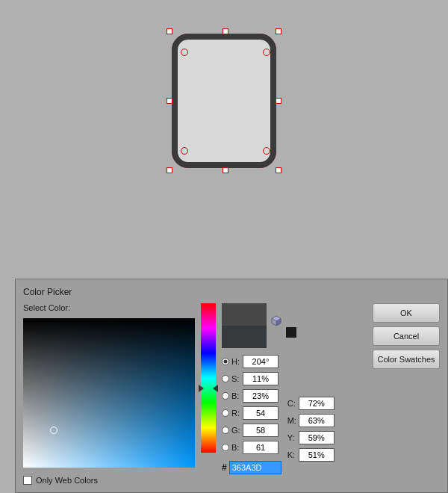  Describe the element at coordinates (292, 403) in the screenshot. I see `cyan-label: C:` at that location.